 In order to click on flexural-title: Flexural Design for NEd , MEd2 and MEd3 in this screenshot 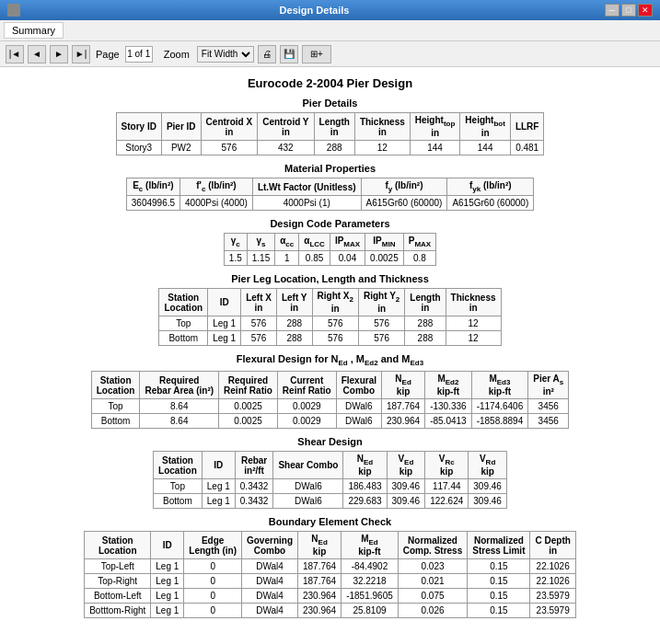, I will do `click(330, 361)`.